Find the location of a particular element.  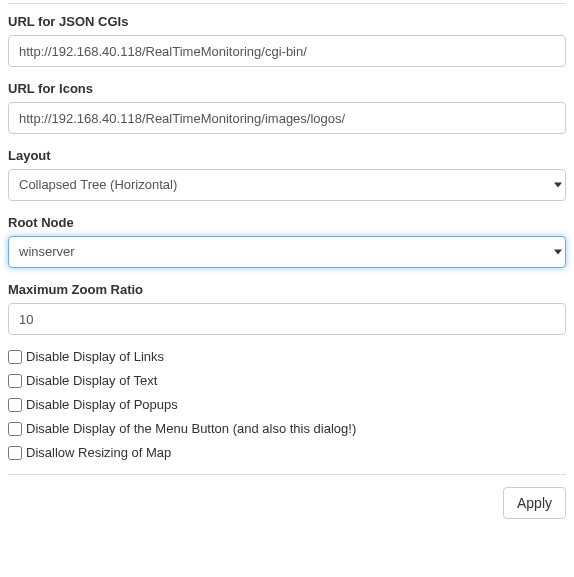

apply-button: Apply is located at coordinates (534, 503).